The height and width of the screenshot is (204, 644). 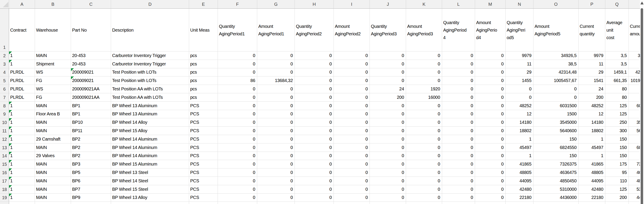 I want to click on cell-H16: 0, so click(x=314, y=172).